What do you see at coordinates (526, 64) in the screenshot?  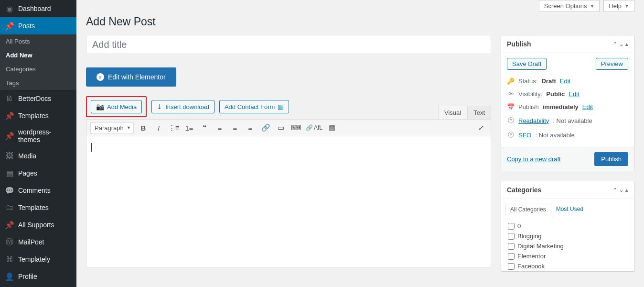 I see `save-draft-button: Save Draft` at bounding box center [526, 64].